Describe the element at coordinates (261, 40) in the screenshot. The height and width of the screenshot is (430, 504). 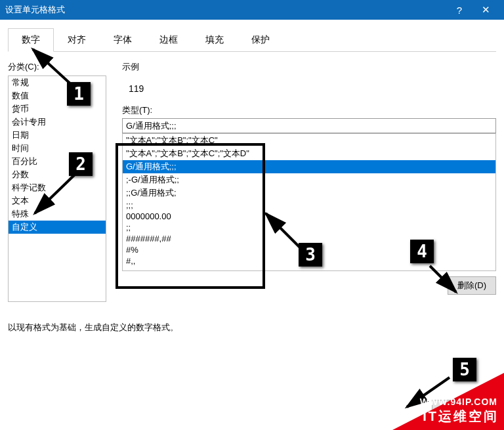
I see `tab-protect: 保护` at that location.